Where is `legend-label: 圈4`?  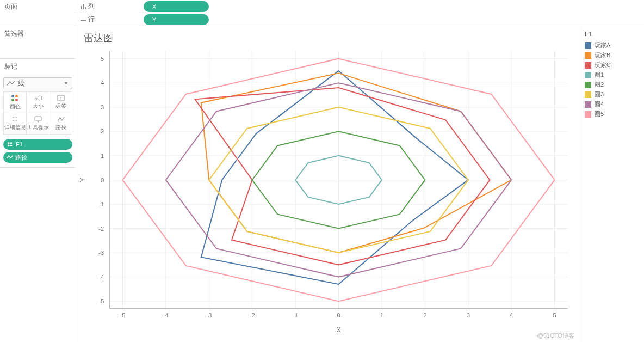
legend-label: 圈4 is located at coordinates (599, 105).